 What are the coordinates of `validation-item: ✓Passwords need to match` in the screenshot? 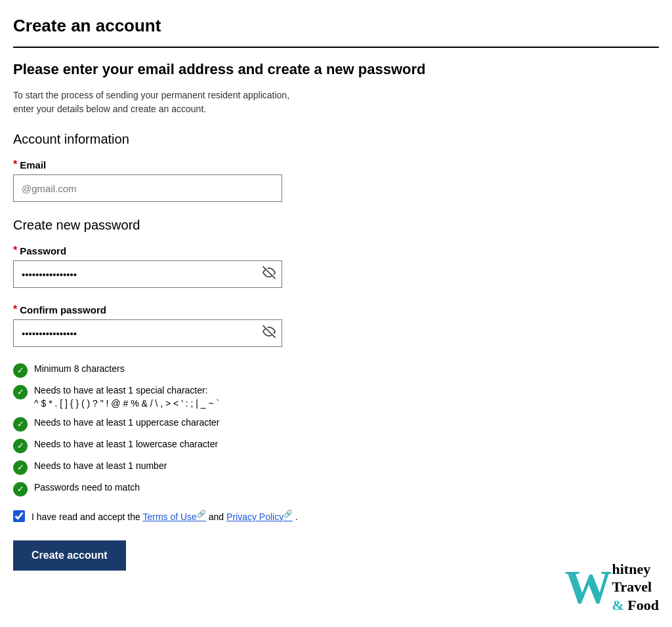 It's located at (336, 489).